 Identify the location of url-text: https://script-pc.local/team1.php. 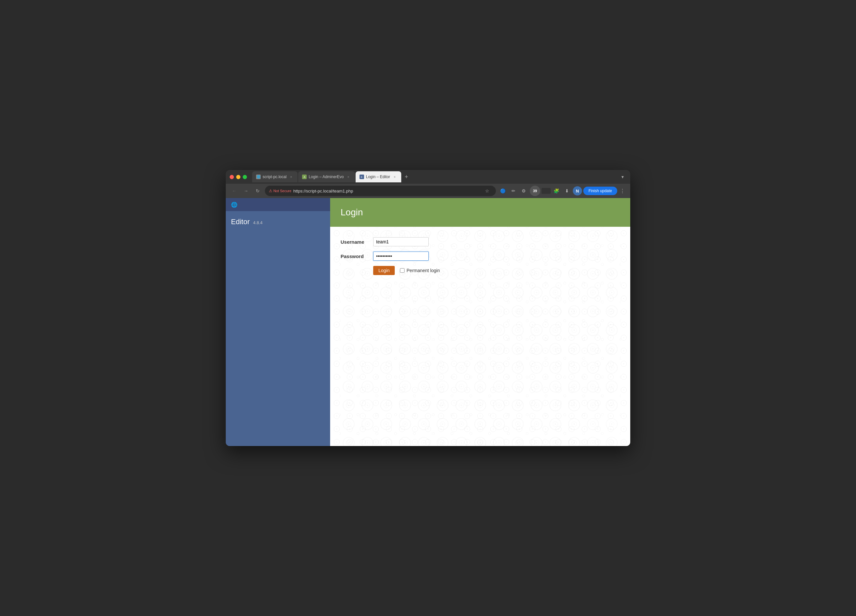
(387, 191).